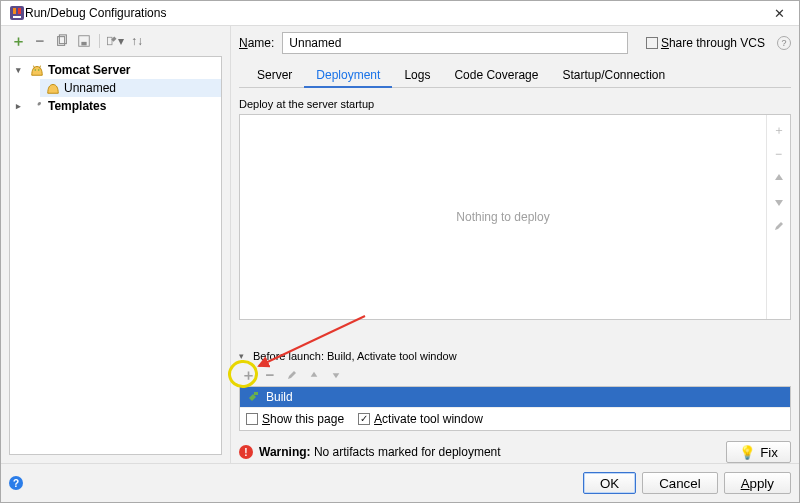  I want to click on save-config-button, so click(84, 41).